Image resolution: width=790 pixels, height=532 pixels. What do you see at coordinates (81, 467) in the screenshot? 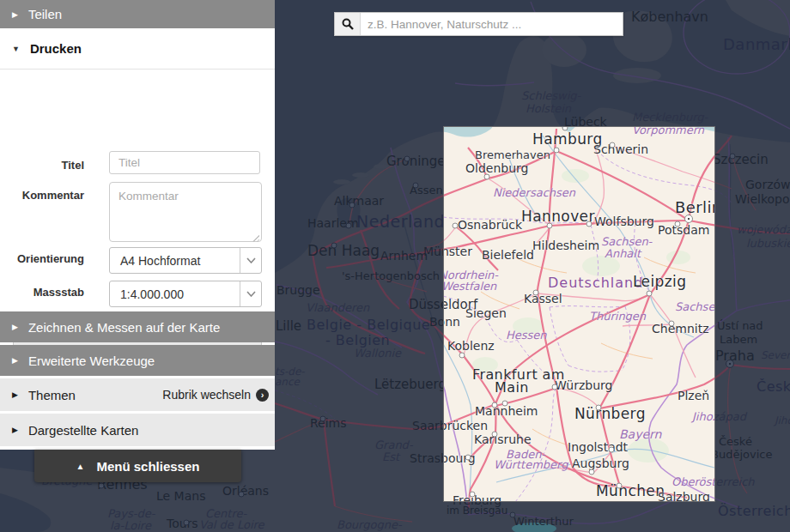
I see `collapse-up-triangle-icon: ▲` at bounding box center [81, 467].